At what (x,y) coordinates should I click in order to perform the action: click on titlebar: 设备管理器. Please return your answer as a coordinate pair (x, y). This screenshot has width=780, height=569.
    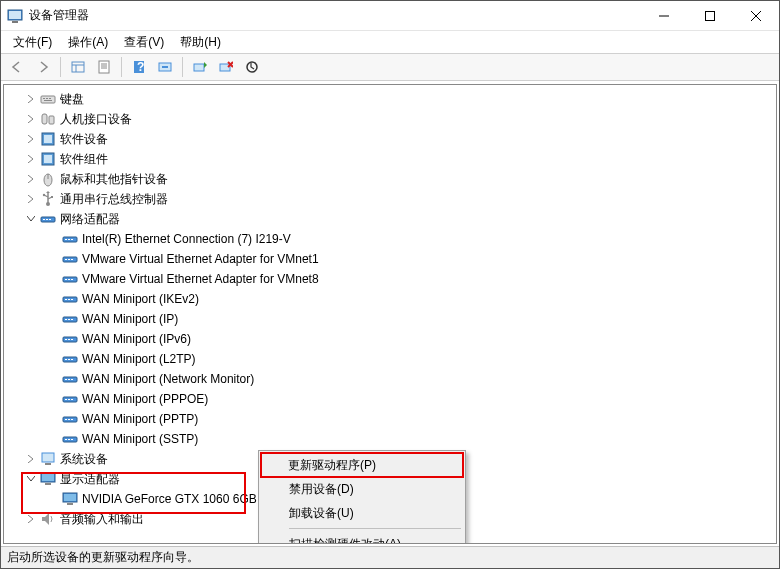
    Looking at the image, I should click on (390, 16).